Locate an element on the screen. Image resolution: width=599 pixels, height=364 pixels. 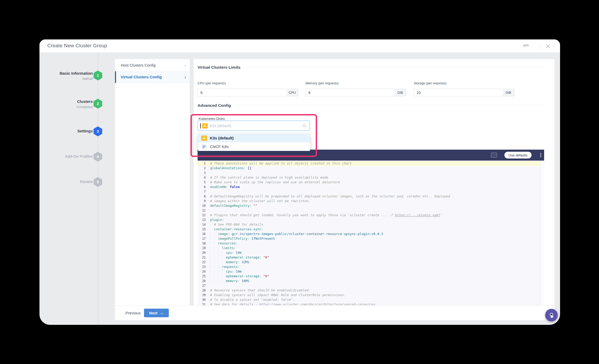
line-number: 22 is located at coordinates (203, 262).